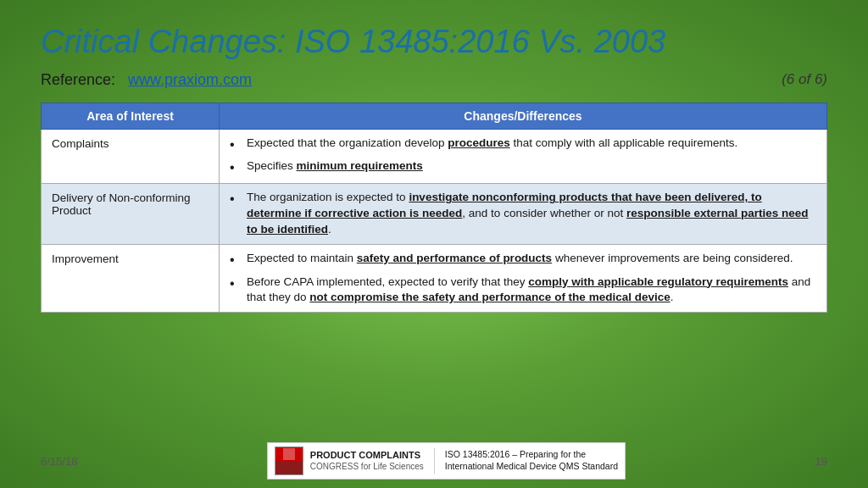  Describe the element at coordinates (131, 279) in the screenshot. I see `area-cell-improvement: Improvement` at that location.